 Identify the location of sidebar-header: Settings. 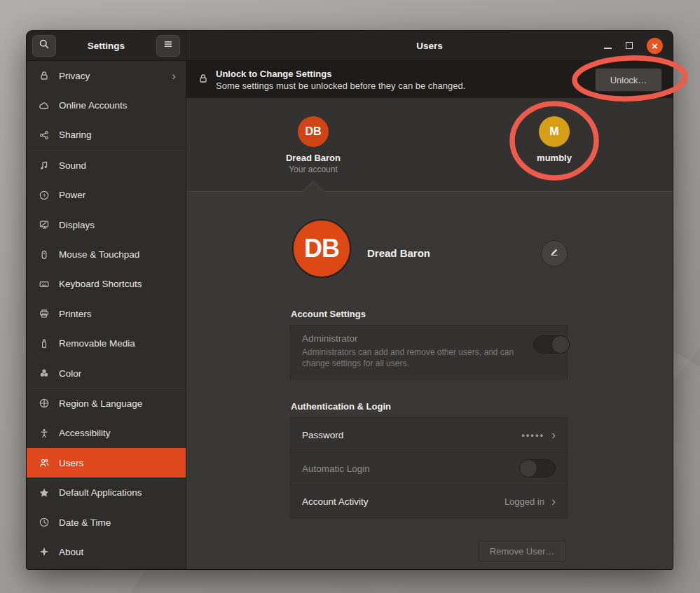
(107, 46).